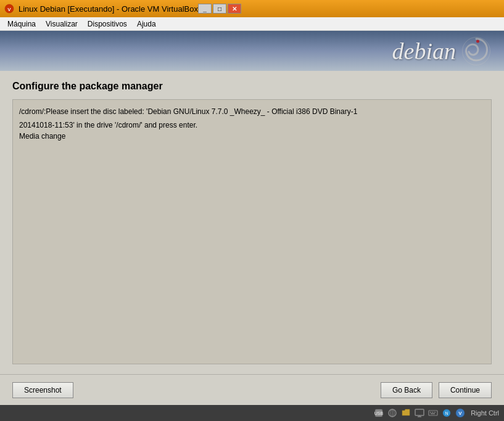 The height and width of the screenshot is (421, 504). What do you see at coordinates (407, 390) in the screenshot?
I see `go-back-button: Go Back` at bounding box center [407, 390].